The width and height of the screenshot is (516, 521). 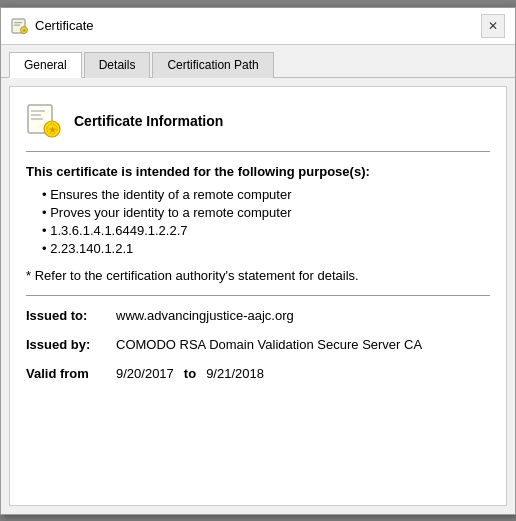 I want to click on issued-by-label: Issued by:, so click(x=71, y=344).